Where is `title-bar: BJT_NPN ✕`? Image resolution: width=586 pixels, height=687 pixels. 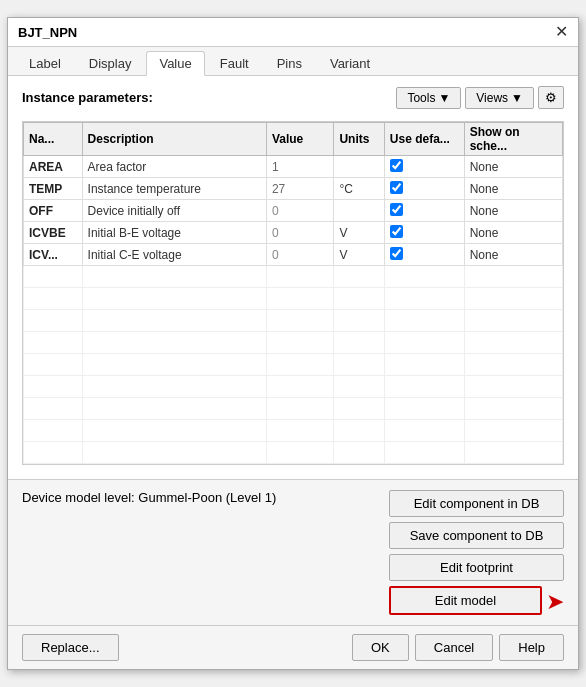
title-bar: BJT_NPN ✕ is located at coordinates (293, 32).